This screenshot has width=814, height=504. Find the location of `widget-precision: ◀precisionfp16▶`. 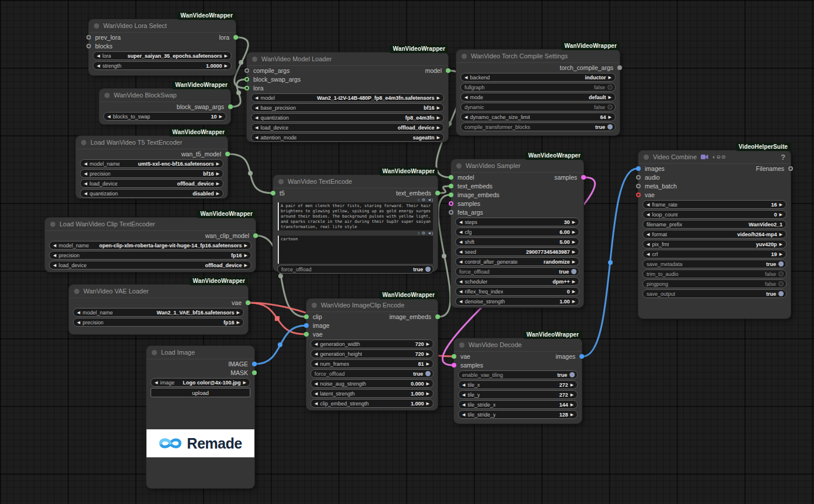

widget-precision: ◀precisionfp16▶ is located at coordinates (151, 256).